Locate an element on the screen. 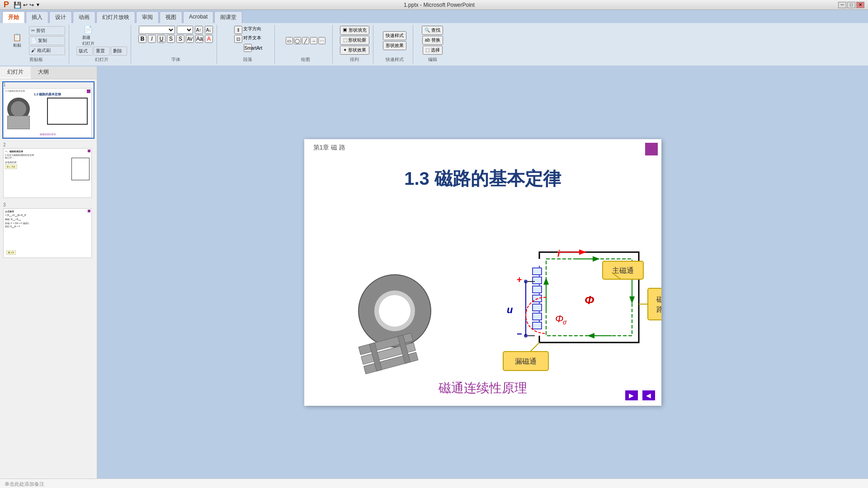 The width and height of the screenshot is (868, 488). panel-tabs: 幻灯片 大纲 is located at coordinates (48, 73).